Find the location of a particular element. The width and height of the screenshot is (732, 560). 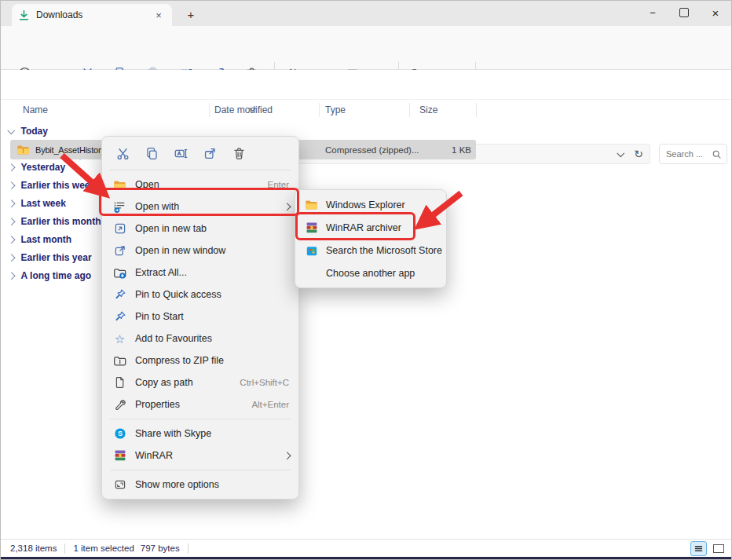

window-bottom-edge is located at coordinates (366, 558).